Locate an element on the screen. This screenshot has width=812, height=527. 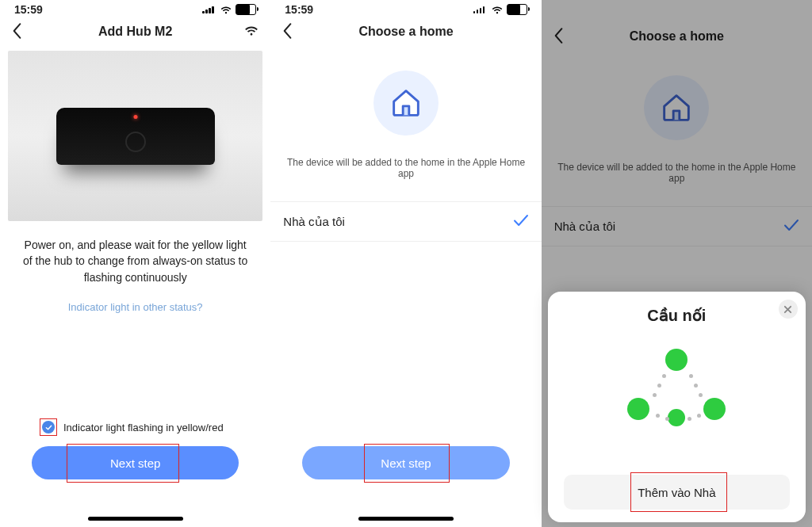
checkbox-highlight is located at coordinates (48, 427).